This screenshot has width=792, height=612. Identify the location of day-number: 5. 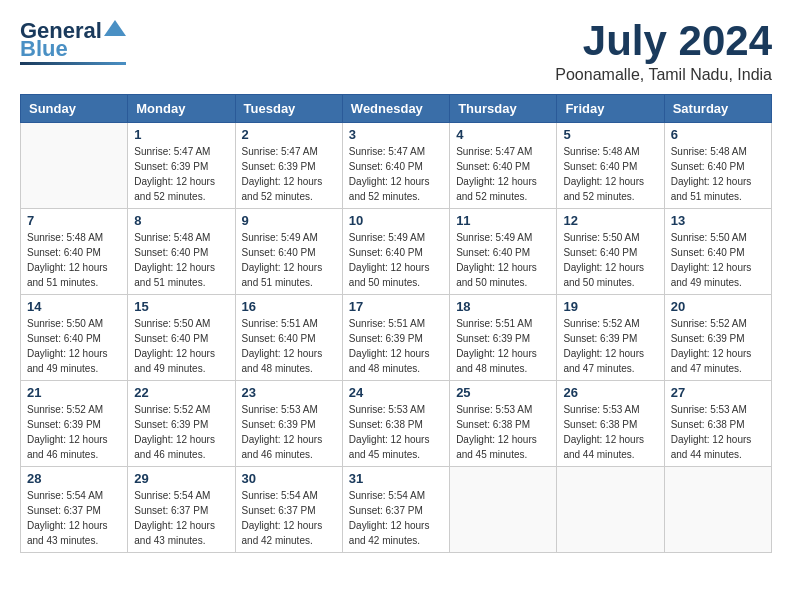
(610, 134).